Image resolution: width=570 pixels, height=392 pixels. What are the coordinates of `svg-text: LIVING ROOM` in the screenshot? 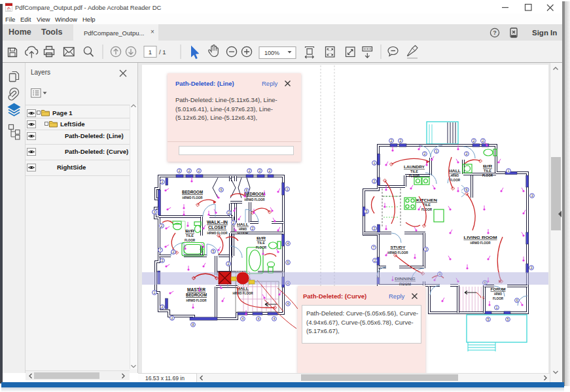 It's located at (480, 237).